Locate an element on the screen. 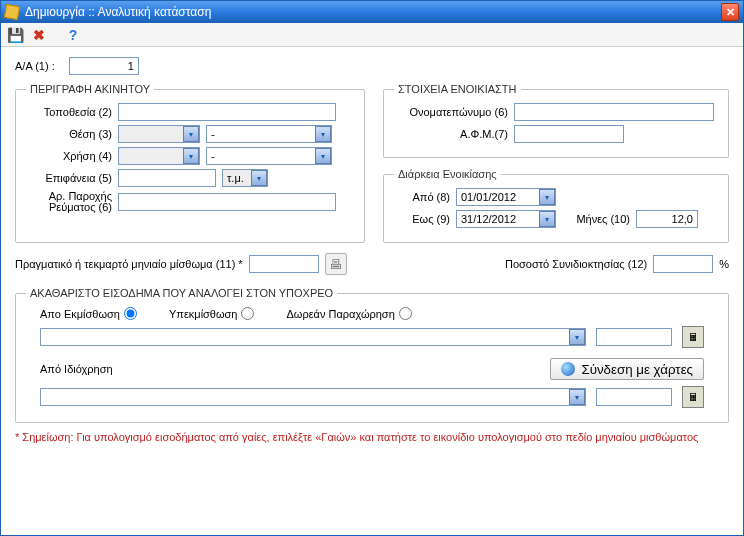 The height and width of the screenshot is (536, 744). from-date-input: 01/01/2012 is located at coordinates (506, 197).